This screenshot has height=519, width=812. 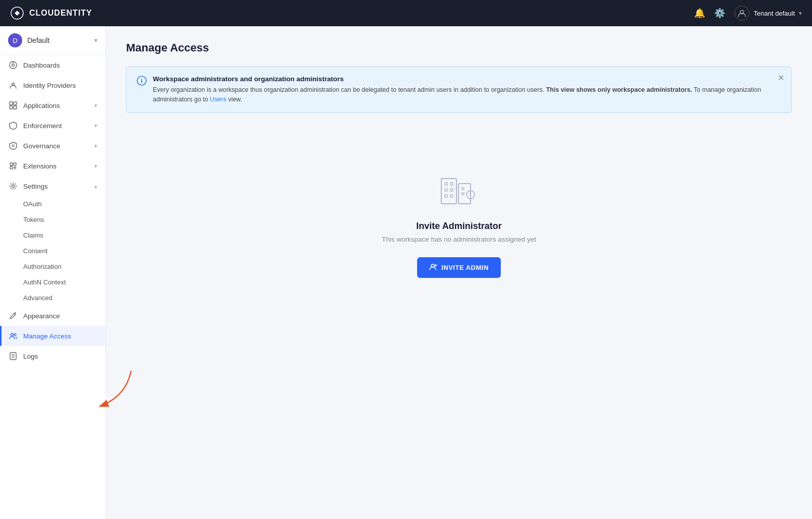 What do you see at coordinates (61, 66) in the screenshot?
I see `dashboards-label: Dashboards` at bounding box center [61, 66].